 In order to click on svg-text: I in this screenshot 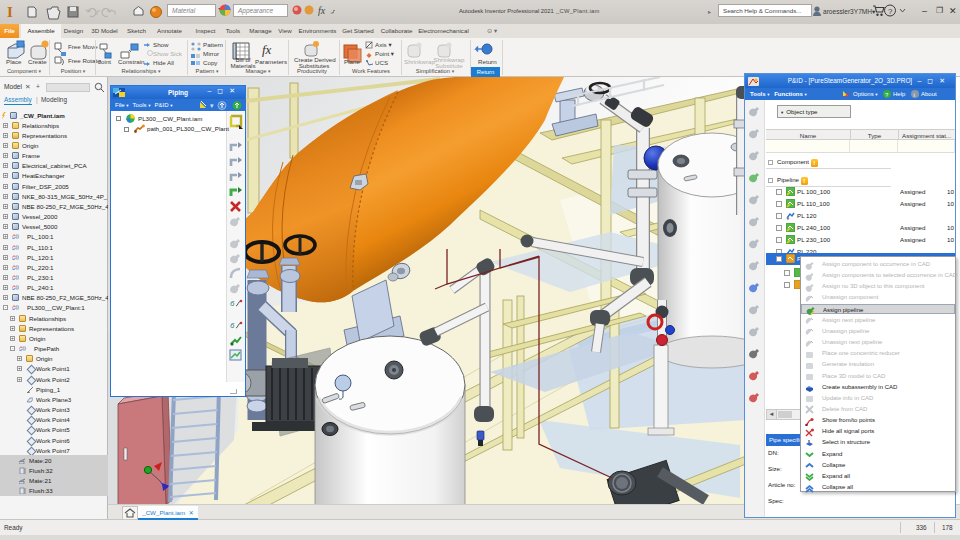, I will do `click(10, 12)`.